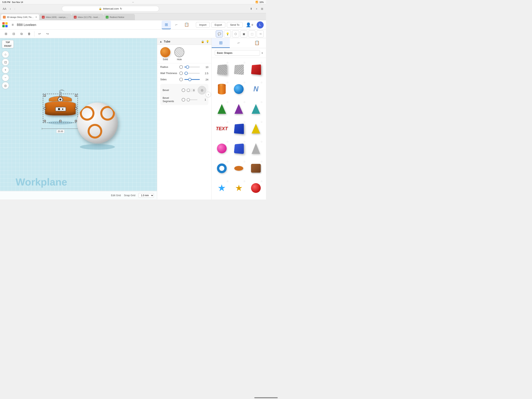 This screenshot has height=399, width=532. What do you see at coordinates (244, 63) in the screenshot?
I see `shape-favorite-box-striped2: ☆` at bounding box center [244, 63].